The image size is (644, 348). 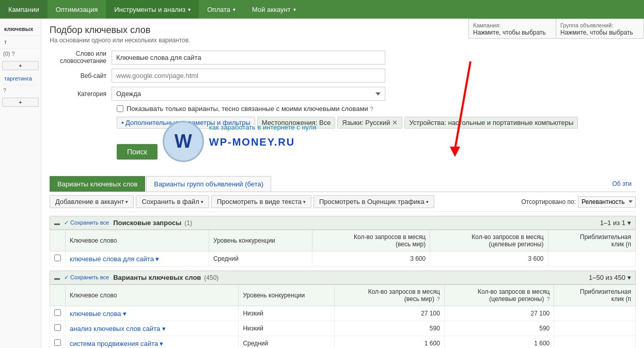 I want to click on sort-select: Релевантность, so click(x=607, y=202).